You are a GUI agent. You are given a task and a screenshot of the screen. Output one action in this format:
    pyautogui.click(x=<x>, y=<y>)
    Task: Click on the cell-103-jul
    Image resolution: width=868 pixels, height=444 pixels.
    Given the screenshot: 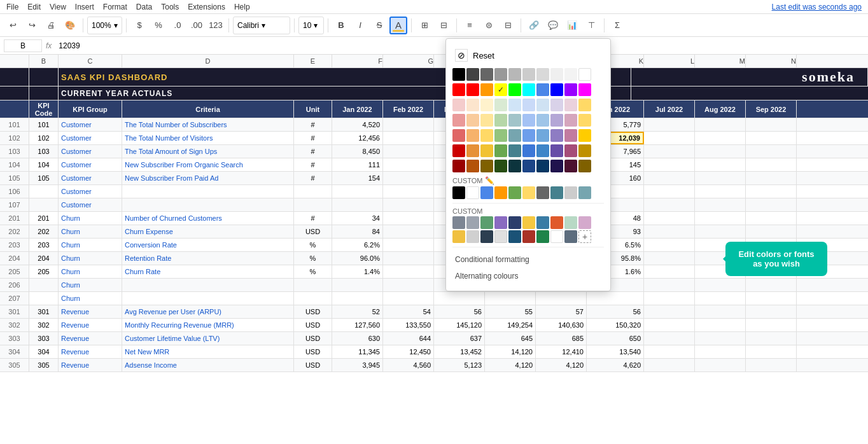 What is the action you would take?
    pyautogui.click(x=669, y=151)
    